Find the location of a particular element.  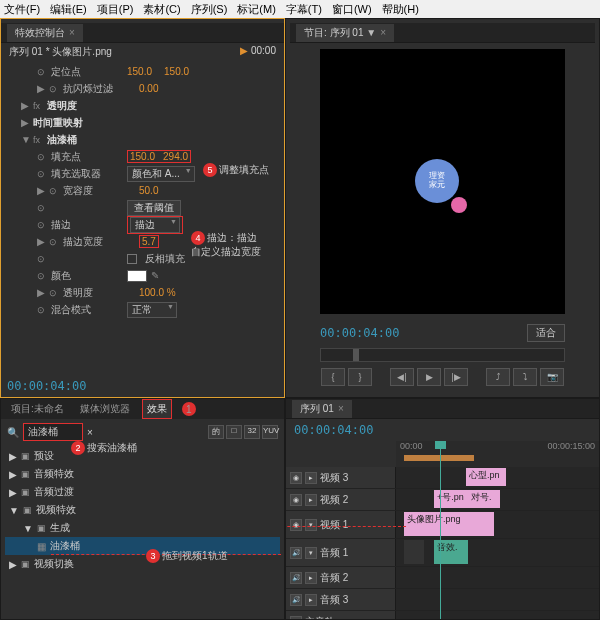

clip-avatar: 头像图片.png is located at coordinates (449, 524).